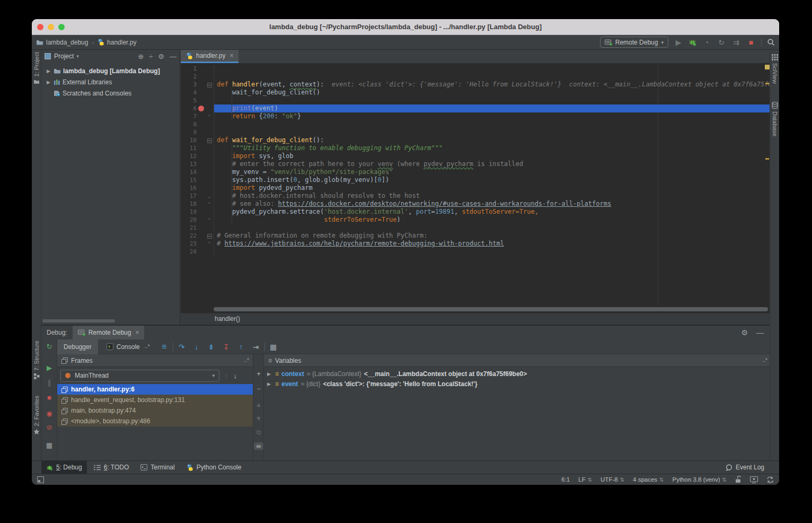 The image size is (812, 523). What do you see at coordinates (476, 236) in the screenshot?
I see `code-line-22: 22−# General information on remote debug…` at bounding box center [476, 236].